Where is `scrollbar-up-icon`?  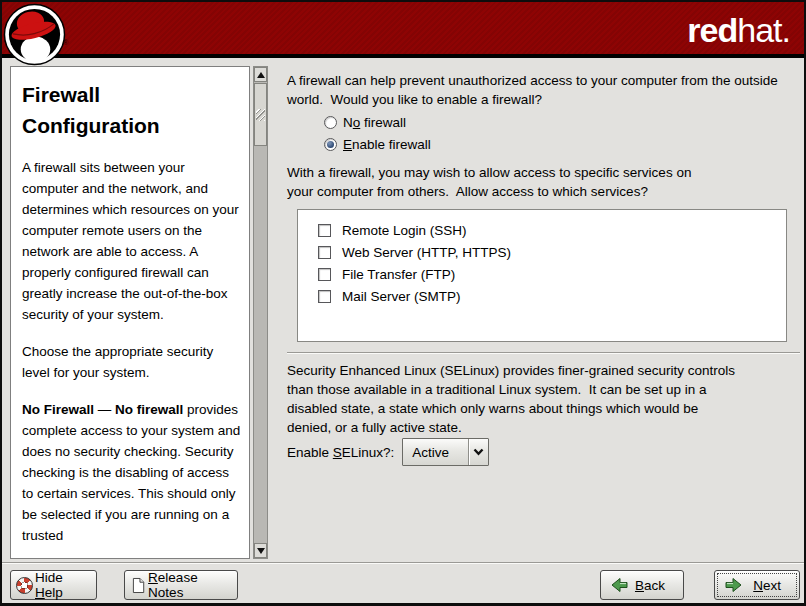
scrollbar-up-icon is located at coordinates (260, 74).